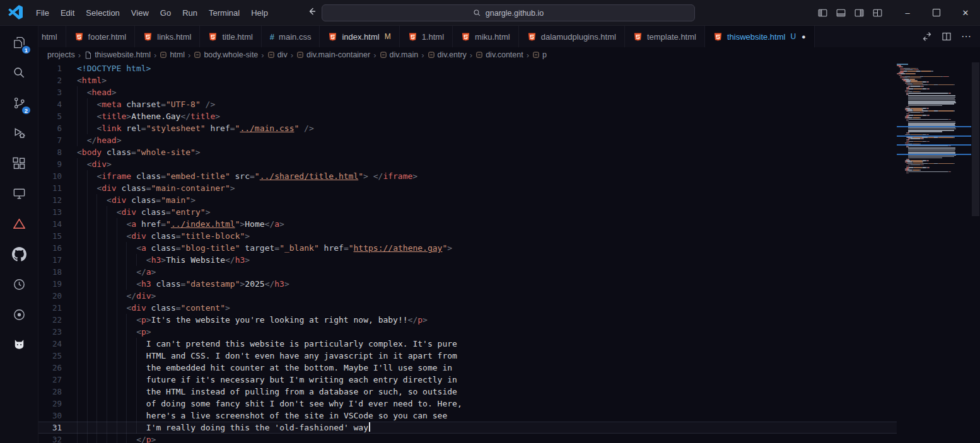 The image size is (980, 443). I want to click on activity-cat-extension, so click(19, 345).